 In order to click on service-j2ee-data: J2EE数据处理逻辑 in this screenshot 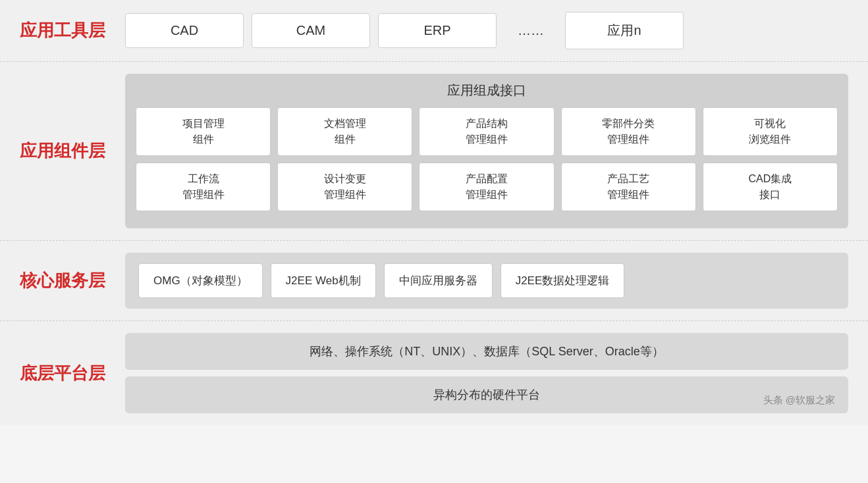, I will do `click(562, 280)`.